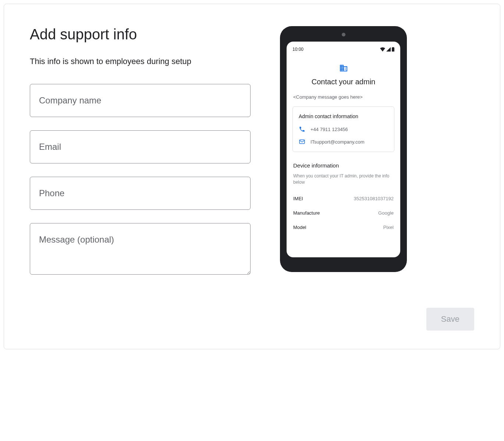  I want to click on device-info-subtitle: When you contact your IT admin, provide …, so click(344, 179).